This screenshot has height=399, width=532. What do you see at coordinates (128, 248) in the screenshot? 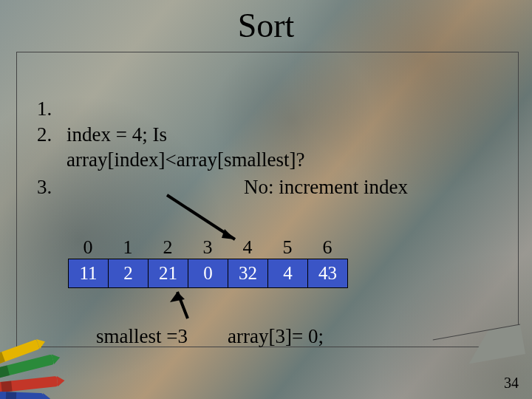
I see `index-label: 1` at bounding box center [128, 248].